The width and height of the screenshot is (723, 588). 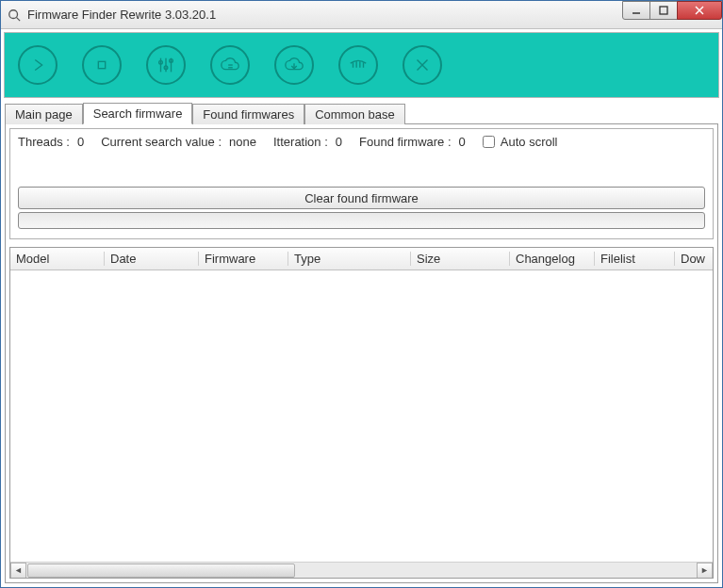 I want to click on play-button, so click(x=38, y=65).